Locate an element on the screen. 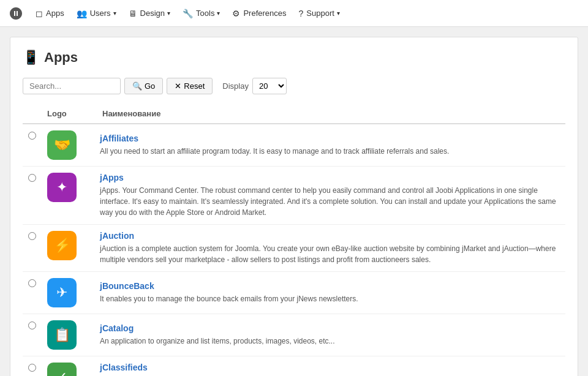  row-logo-cell: 📋 is located at coordinates (69, 336).